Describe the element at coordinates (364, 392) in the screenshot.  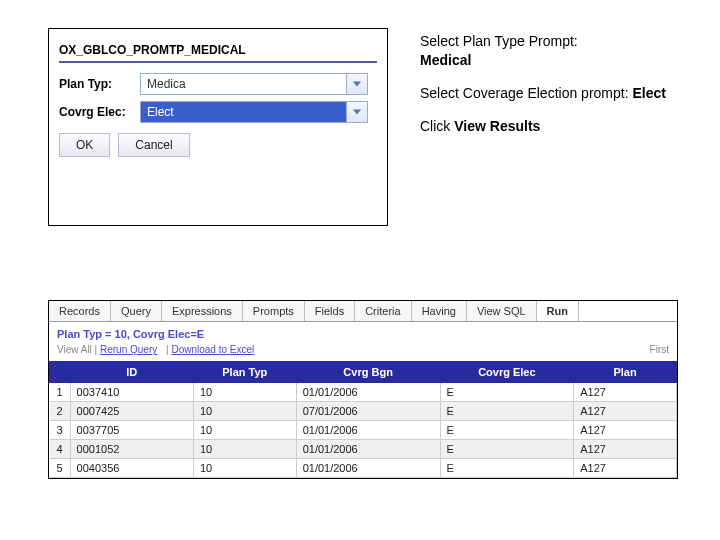
I see `table-row: 1 0037410 10 01/01/2006 E A127` at that location.